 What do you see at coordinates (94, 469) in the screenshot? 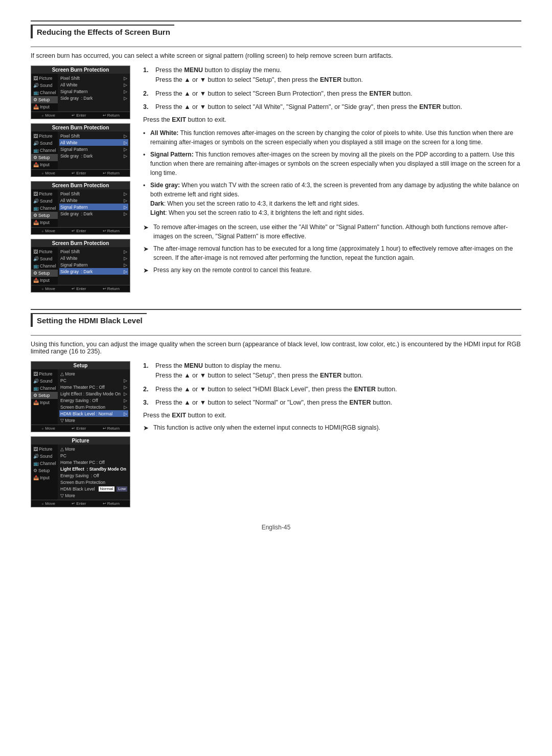
I see `hdmi-menu2-light: Light Effect : Standby Mode On` at bounding box center [94, 469].